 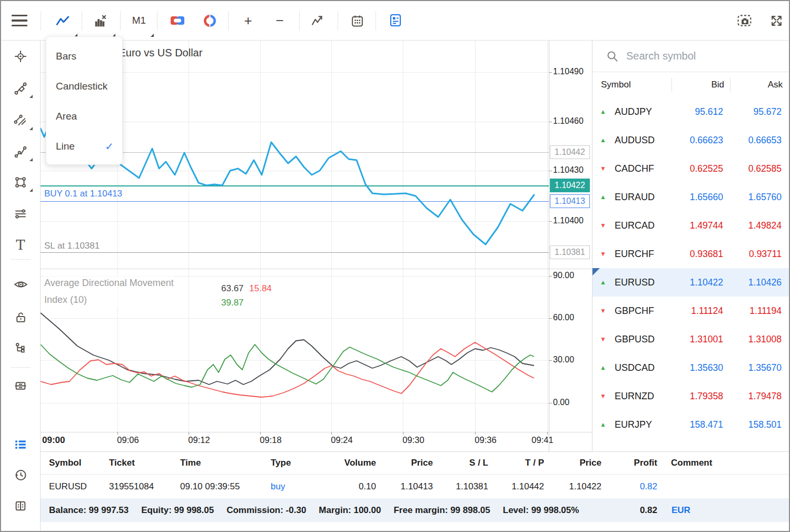 I want to click on journal-button, so click(x=21, y=506).